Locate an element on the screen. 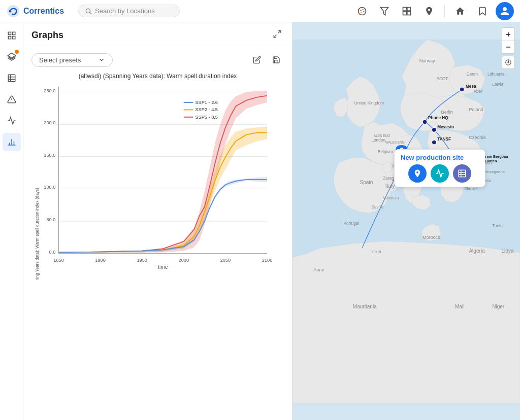 This screenshot has height=420, width=520. trend-icon is located at coordinates (12, 121).